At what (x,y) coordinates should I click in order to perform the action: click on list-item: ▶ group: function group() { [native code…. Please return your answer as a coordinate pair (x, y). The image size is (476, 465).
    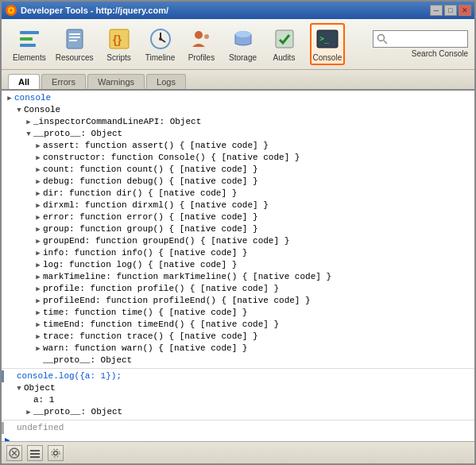
    Looking at the image, I should click on (238, 229).